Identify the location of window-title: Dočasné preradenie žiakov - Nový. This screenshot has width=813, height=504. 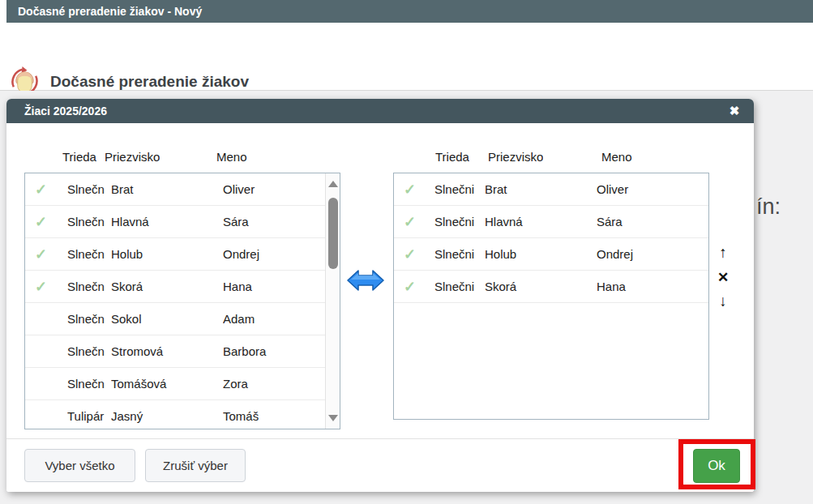
(110, 11).